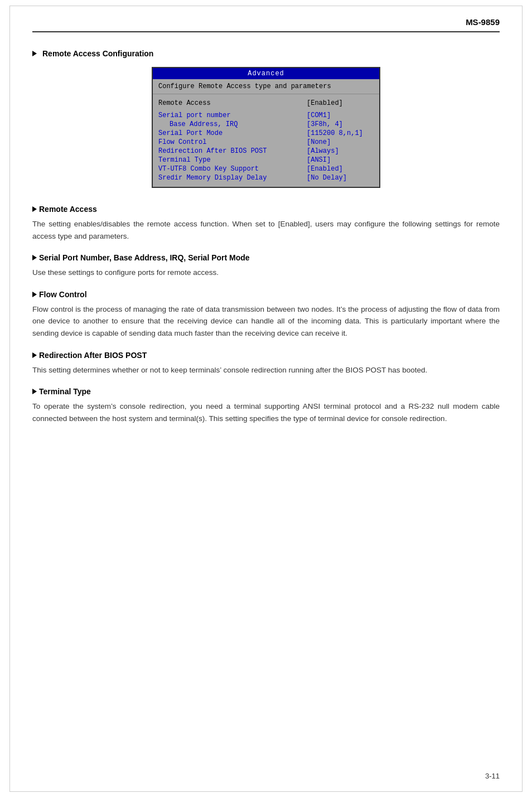  Describe the element at coordinates (266, 127) in the screenshot. I see `bios-screenshot: Advanced Configure Remote Access type an…` at that location.